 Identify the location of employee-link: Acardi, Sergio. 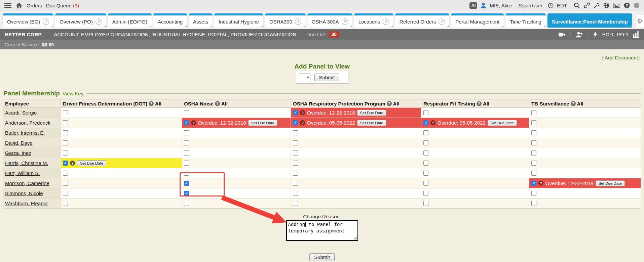
(21, 113).